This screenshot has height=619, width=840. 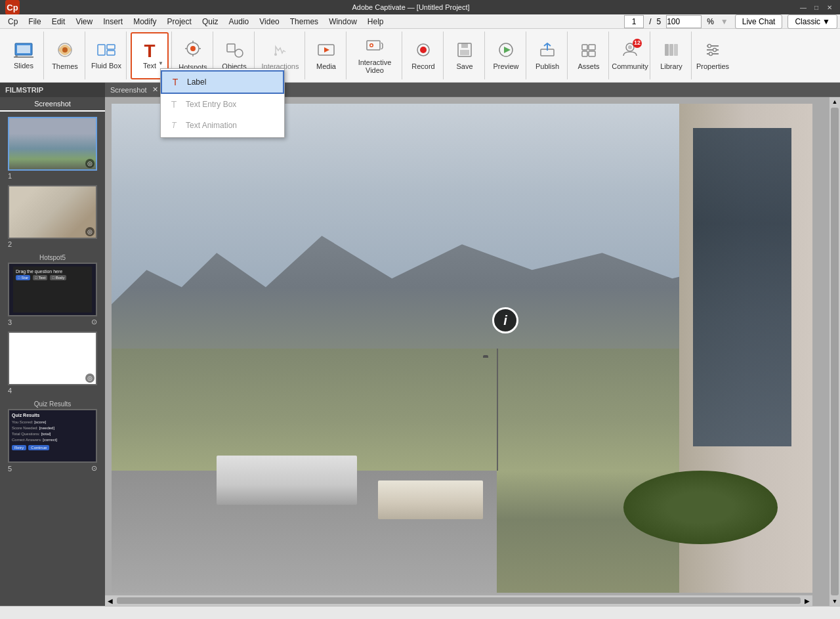 I want to click on fluidbox-group: Fluid Box, so click(x=106, y=55).